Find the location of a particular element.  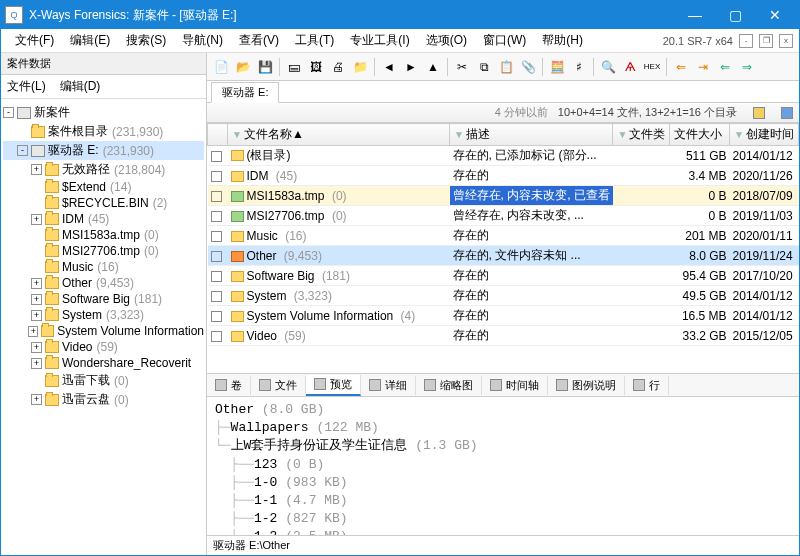

cut-icon: ✂ is located at coordinates (462, 67).